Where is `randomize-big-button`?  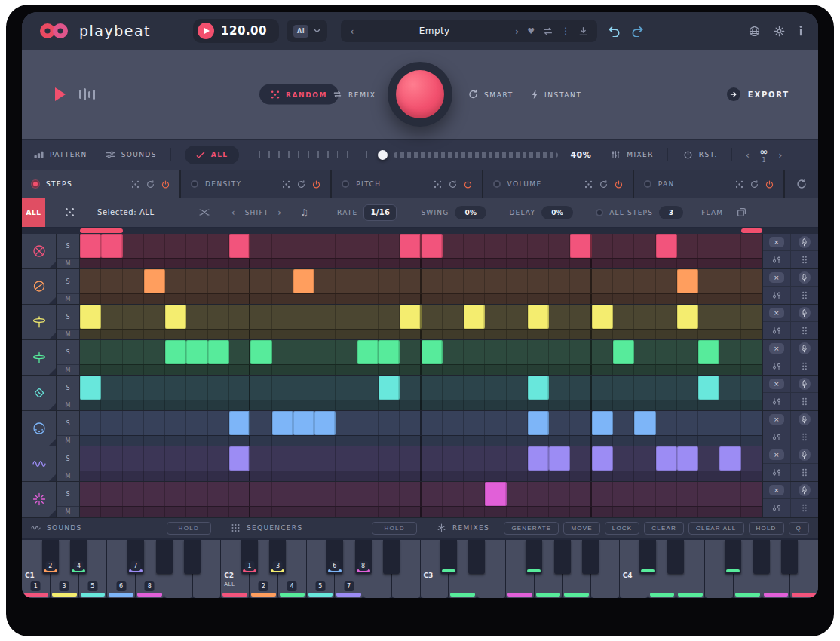
randomize-big-button is located at coordinates (420, 94).